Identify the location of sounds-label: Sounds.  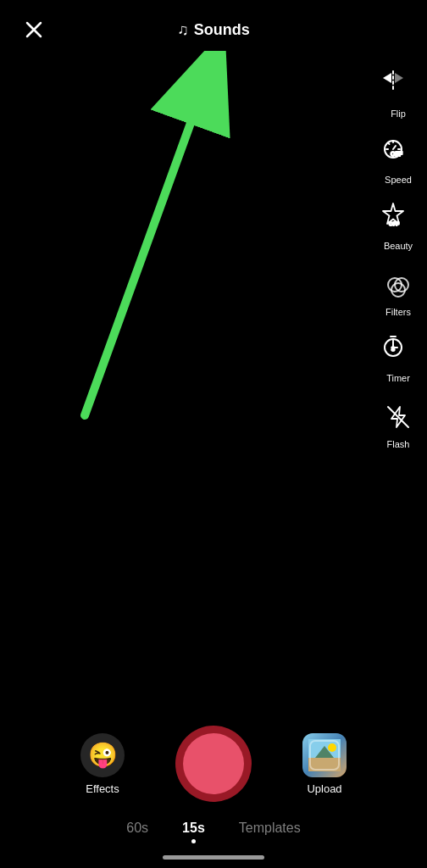
(222, 31).